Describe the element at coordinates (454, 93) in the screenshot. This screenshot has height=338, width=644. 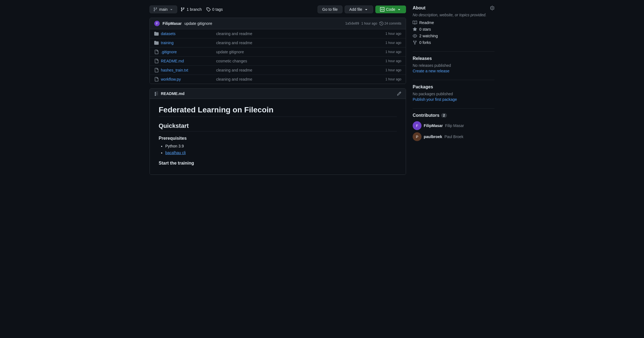
I see `packages-section: Packages No packages published Publish y…` at that location.